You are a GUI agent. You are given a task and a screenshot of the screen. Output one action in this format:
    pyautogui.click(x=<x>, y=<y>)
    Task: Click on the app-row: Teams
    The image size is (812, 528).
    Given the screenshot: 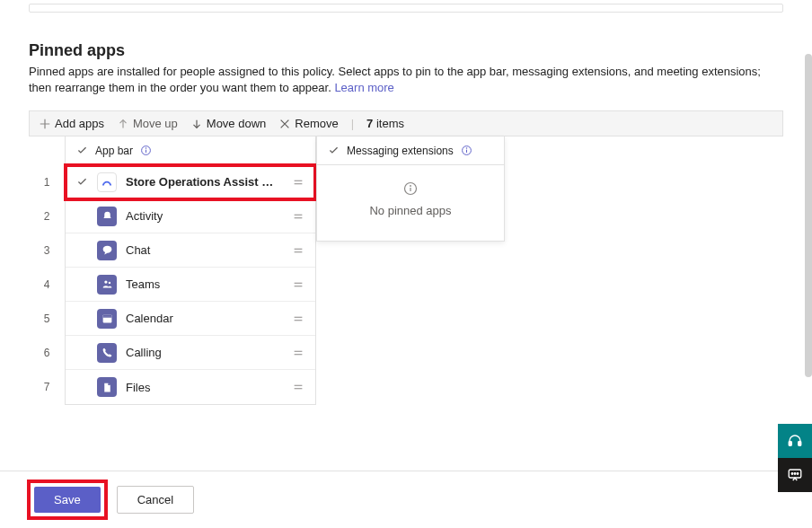 What is the action you would take?
    pyautogui.click(x=190, y=285)
    